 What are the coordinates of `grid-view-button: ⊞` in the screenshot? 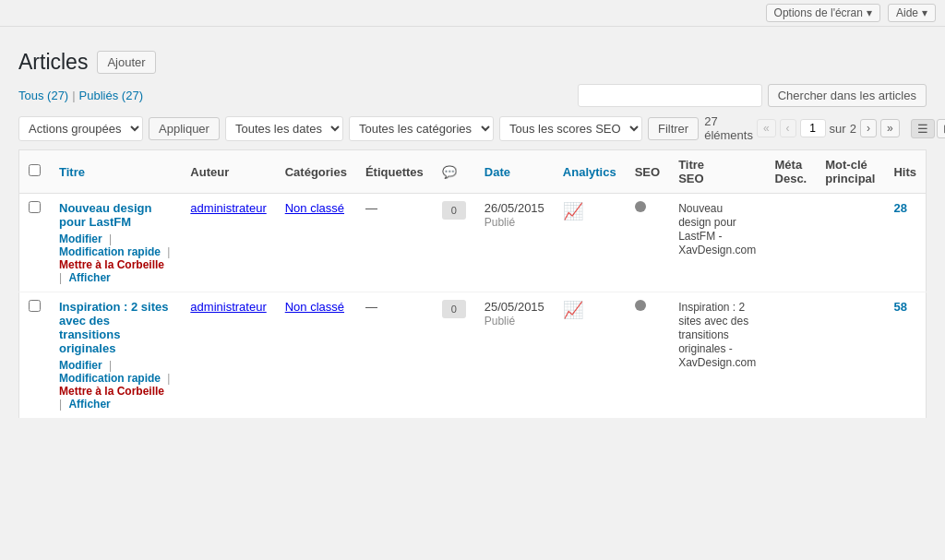 It's located at (941, 129).